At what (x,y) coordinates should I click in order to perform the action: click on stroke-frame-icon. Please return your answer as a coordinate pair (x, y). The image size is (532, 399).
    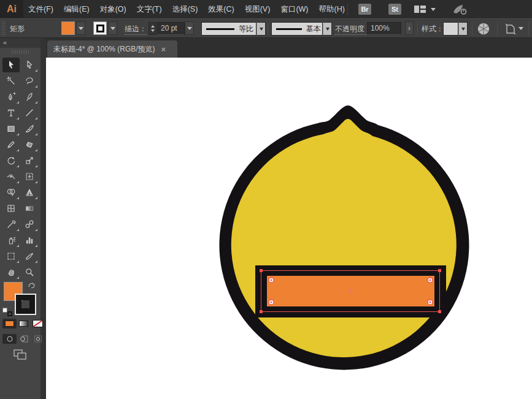
    Looking at the image, I should click on (101, 28).